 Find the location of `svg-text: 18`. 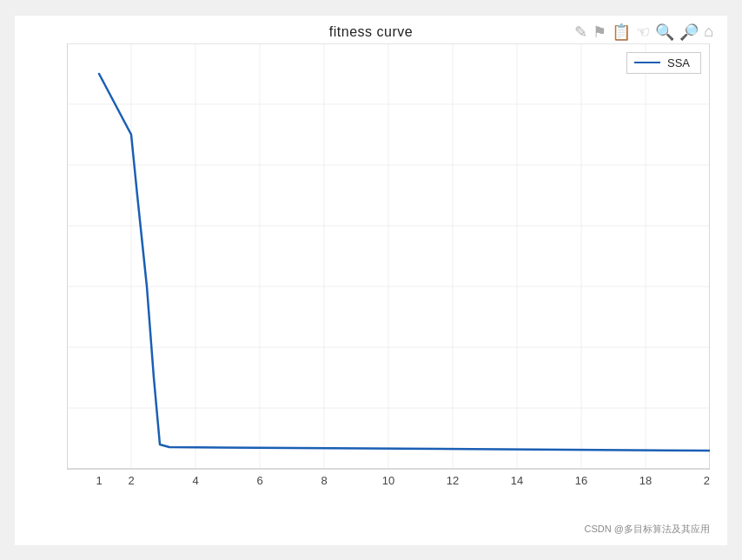

svg-text: 18 is located at coordinates (646, 481).